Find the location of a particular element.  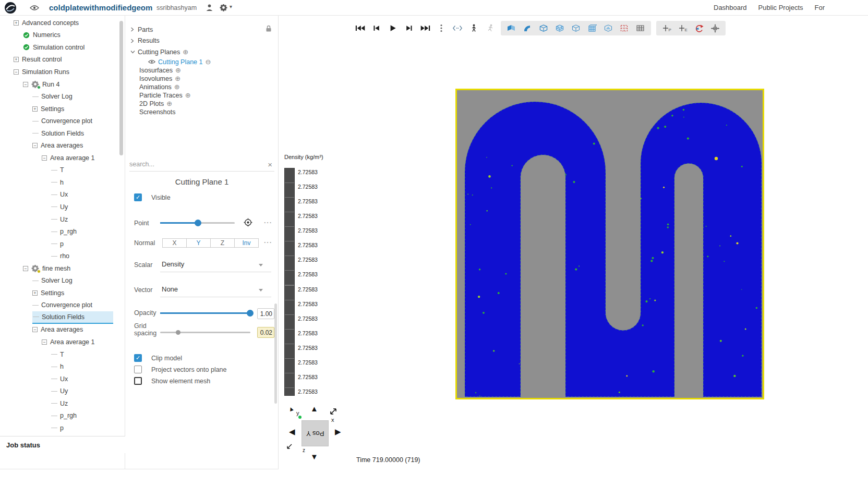

nav-dashboard: Dashboard is located at coordinates (730, 7).